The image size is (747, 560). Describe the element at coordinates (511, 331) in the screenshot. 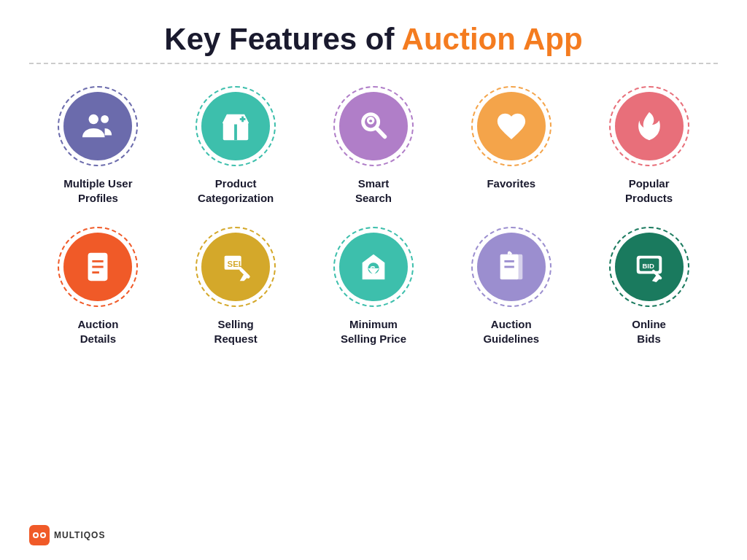

I see `feature-label-auction-guidelines: Auction Guidelines` at that location.